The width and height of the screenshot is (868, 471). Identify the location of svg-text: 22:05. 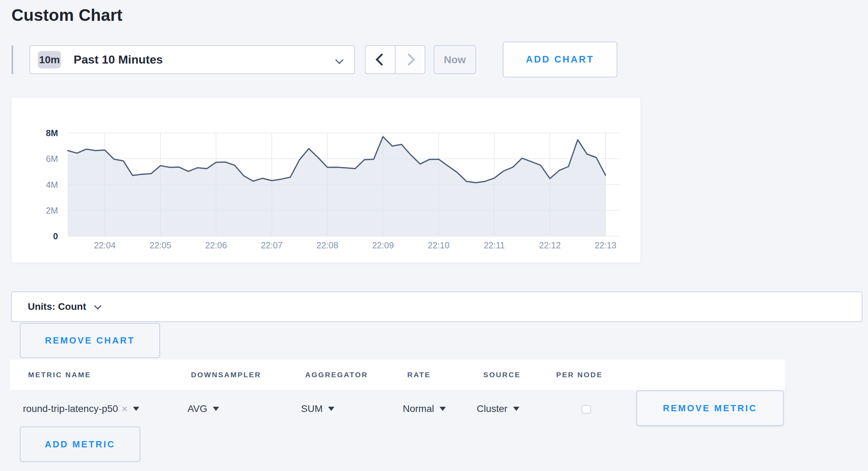
(160, 245).